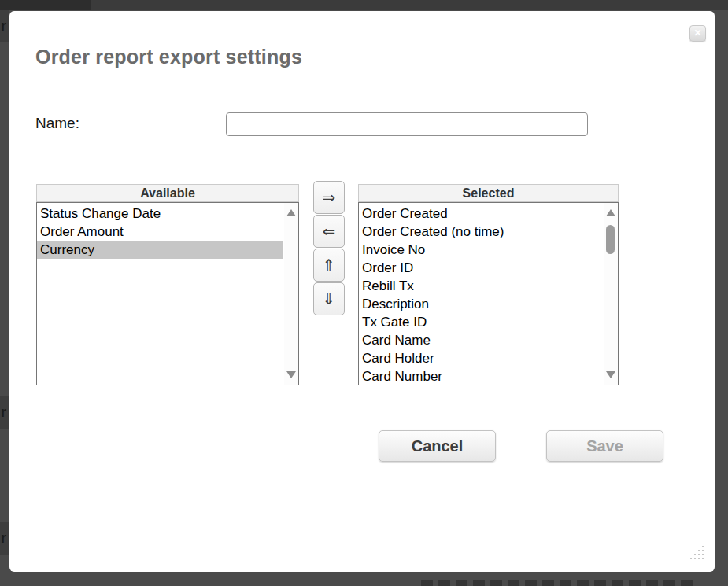 The width and height of the screenshot is (728, 586). I want to click on list-item: Rebill Tx, so click(481, 286).